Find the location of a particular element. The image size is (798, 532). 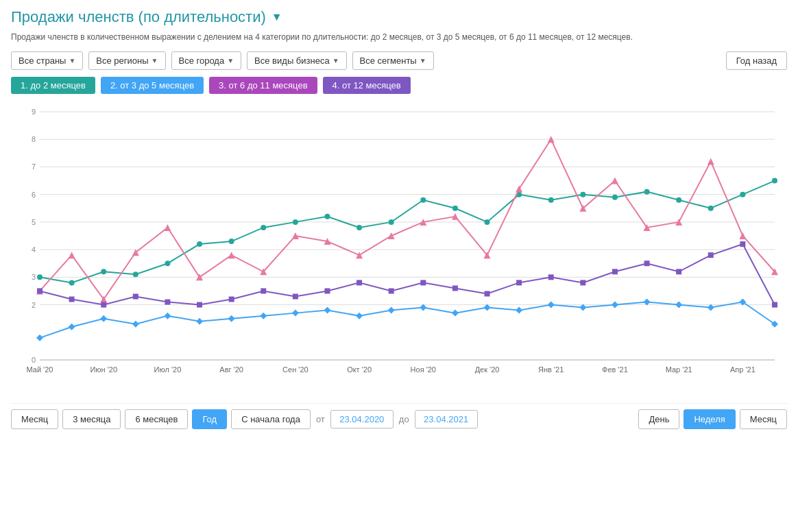

svg-text: Май '20 is located at coordinates (40, 370).